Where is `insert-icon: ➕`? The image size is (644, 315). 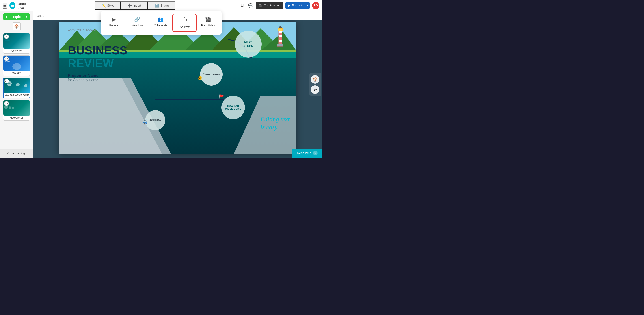
insert-icon: ➕ is located at coordinates (130, 6).